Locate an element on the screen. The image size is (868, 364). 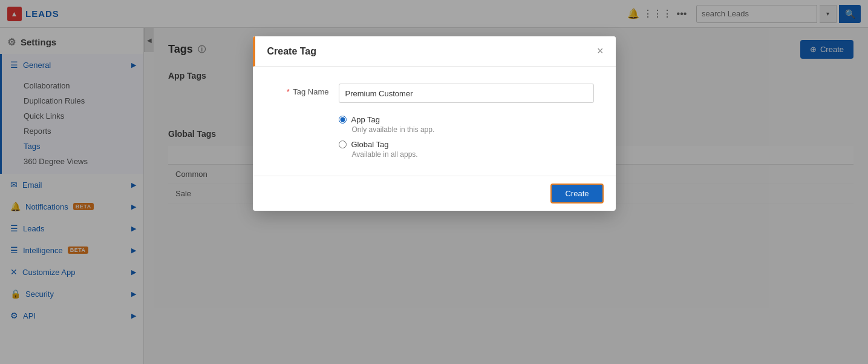
tag-name-label: * Tag Name is located at coordinates (302, 90).